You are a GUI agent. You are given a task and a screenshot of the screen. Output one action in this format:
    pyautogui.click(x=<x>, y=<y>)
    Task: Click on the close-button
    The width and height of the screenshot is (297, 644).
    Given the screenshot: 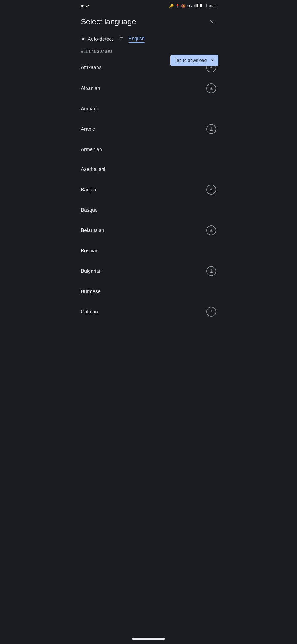 What is the action you would take?
    pyautogui.click(x=212, y=22)
    